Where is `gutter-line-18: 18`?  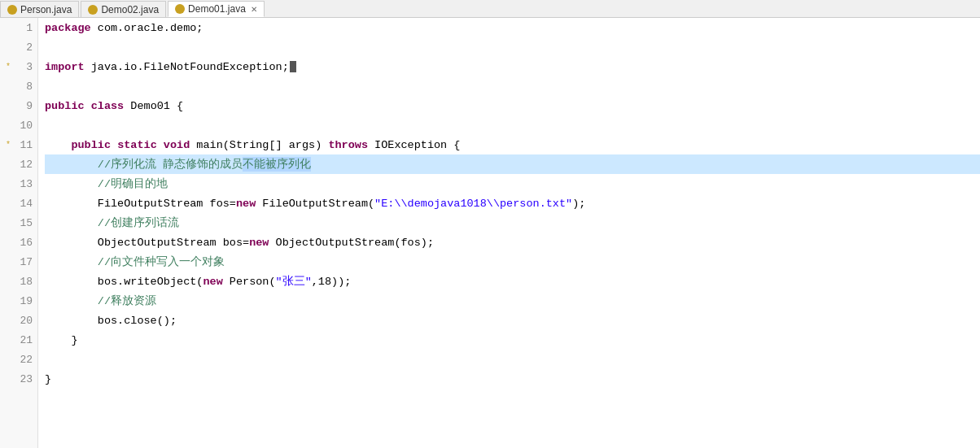 gutter-line-18: 18 is located at coordinates (18, 281).